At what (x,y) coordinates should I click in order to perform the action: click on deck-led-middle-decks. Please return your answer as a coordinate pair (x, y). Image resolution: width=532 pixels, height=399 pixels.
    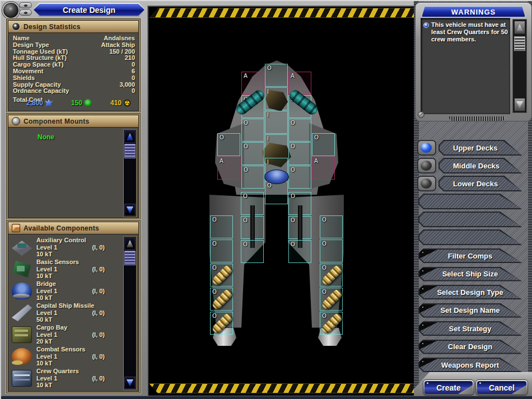
    Looking at the image, I should click on (427, 166).